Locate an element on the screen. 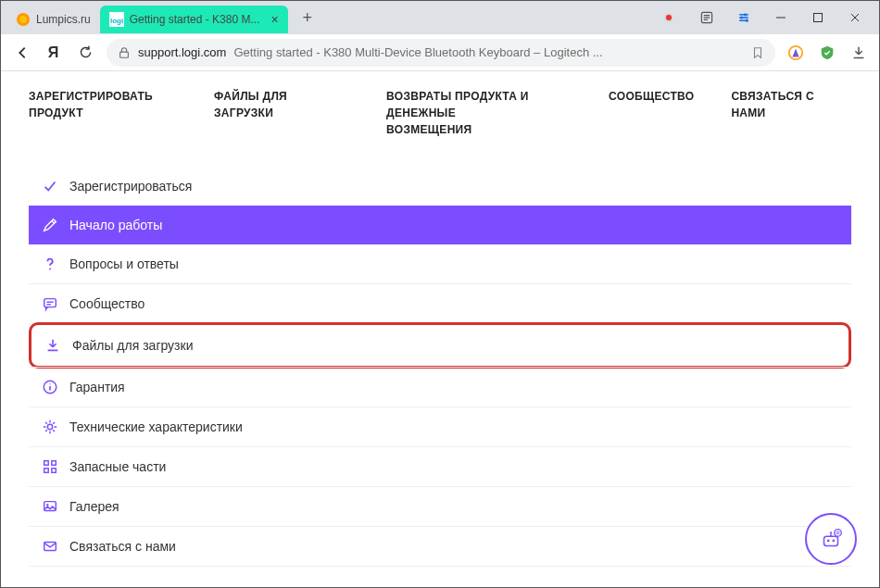  gallery-icon is located at coordinates (50, 507).